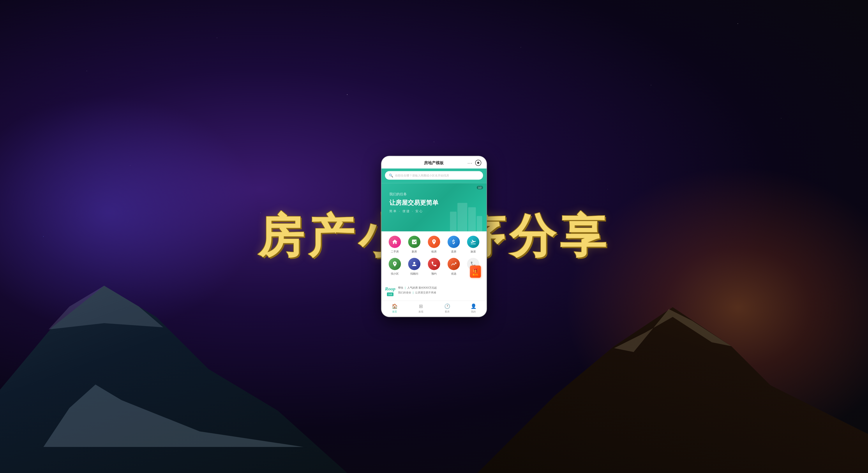 The width and height of the screenshot is (868, 473). What do you see at coordinates (395, 309) in the screenshot?
I see `tab-home: 🏠 首页` at bounding box center [395, 309].